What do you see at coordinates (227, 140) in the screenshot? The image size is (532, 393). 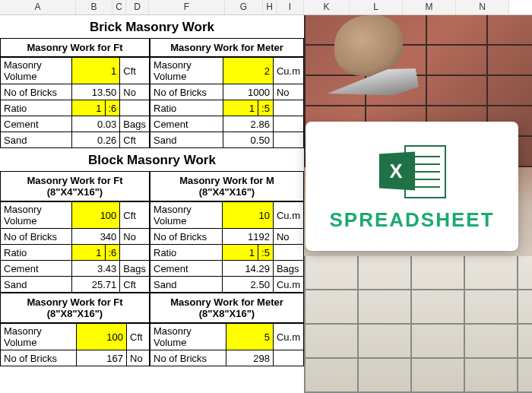 I see `table-row: Sand0.50` at bounding box center [227, 140].